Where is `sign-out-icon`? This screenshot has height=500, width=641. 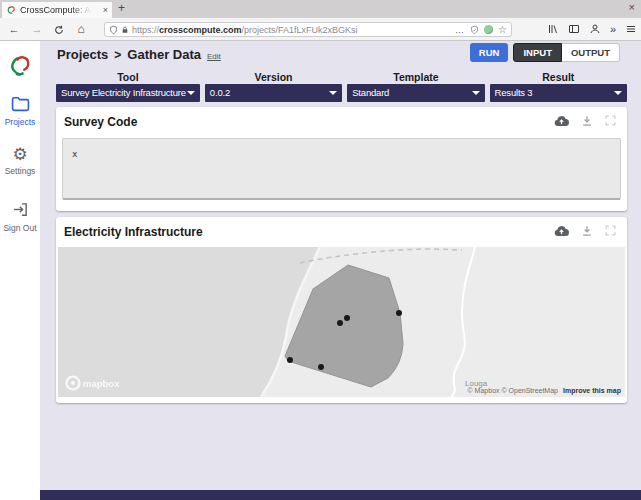
sign-out-icon is located at coordinates (20, 210).